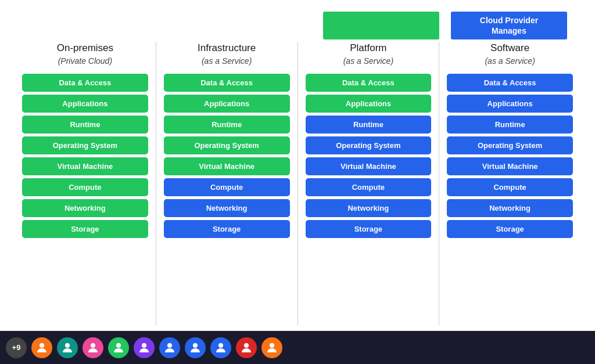 This screenshot has width=595, height=364. I want to click on cell-saas-1: Applications, so click(510, 103).